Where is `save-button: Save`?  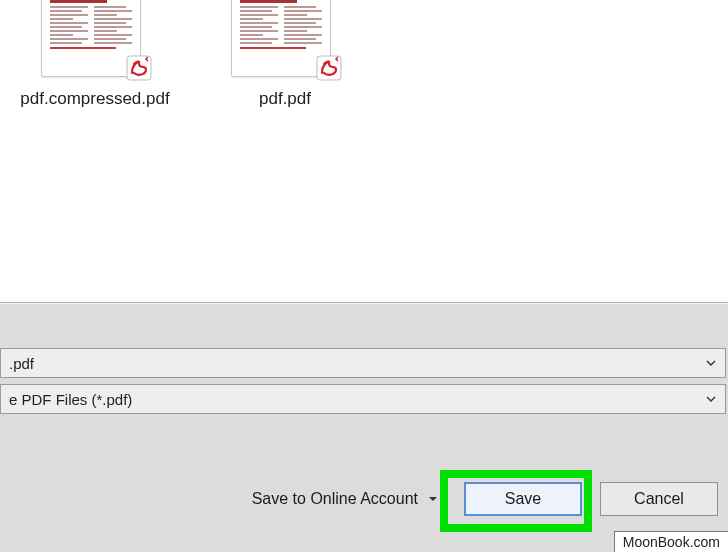
save-button: Save is located at coordinates (523, 499).